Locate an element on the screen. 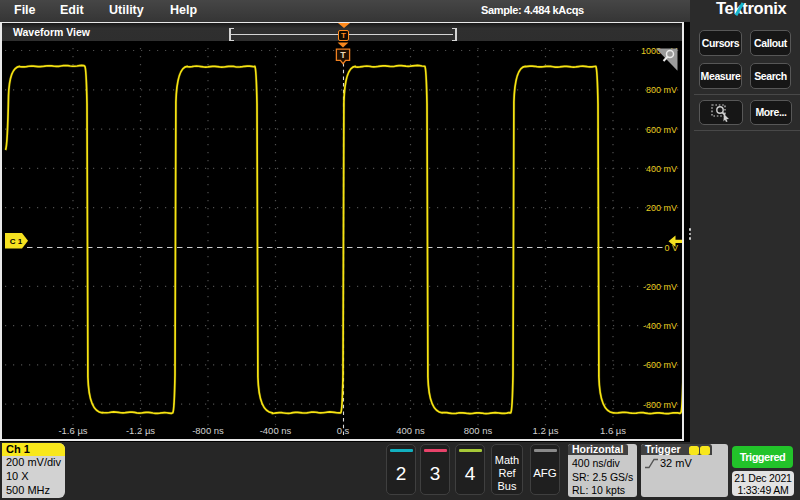 Image resolution: width=800 pixels, height=500 pixels. svg-text: 800 mV is located at coordinates (662, 90).